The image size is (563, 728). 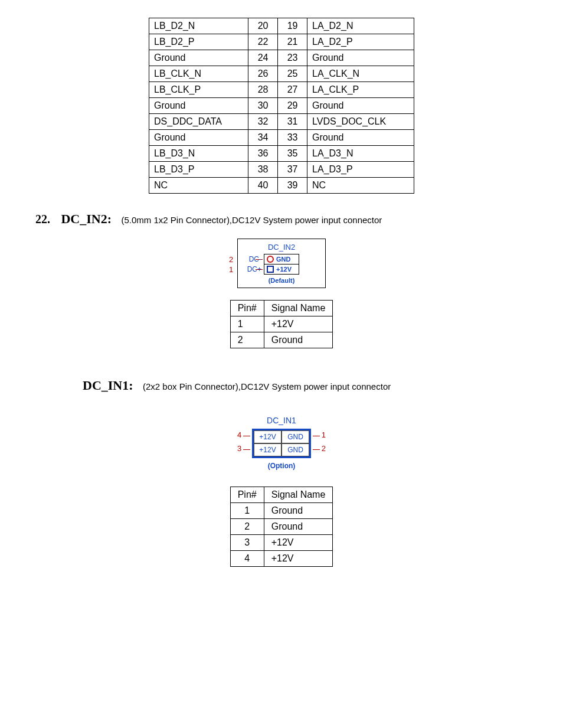 What do you see at coordinates (282, 466) in the screenshot?
I see `option-label: (Option)` at bounding box center [282, 466].